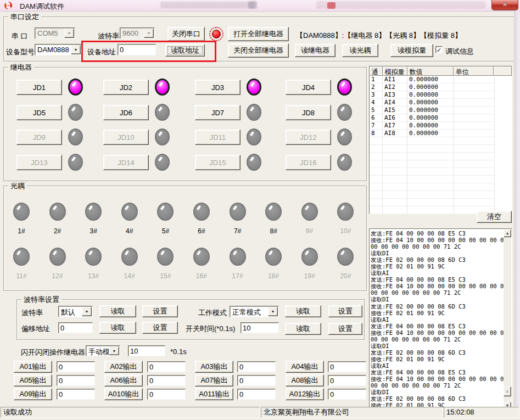 The width and height of the screenshot is (520, 420). Describe the element at coordinates (395, 126) in the screenshot. I see `analog-table-cell: AI7` at that location.